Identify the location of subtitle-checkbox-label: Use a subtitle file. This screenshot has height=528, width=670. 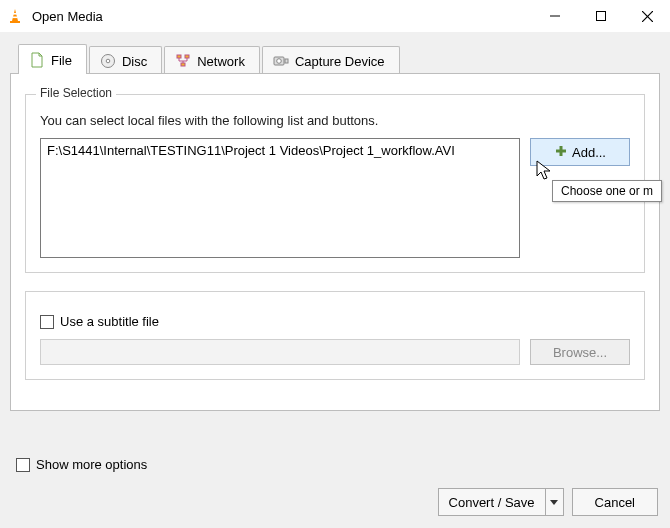
(110, 322).